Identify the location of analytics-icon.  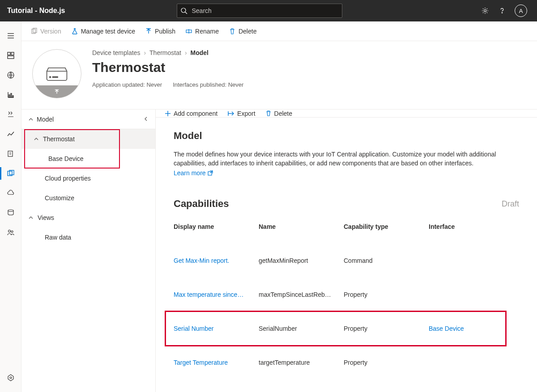
(11, 134).